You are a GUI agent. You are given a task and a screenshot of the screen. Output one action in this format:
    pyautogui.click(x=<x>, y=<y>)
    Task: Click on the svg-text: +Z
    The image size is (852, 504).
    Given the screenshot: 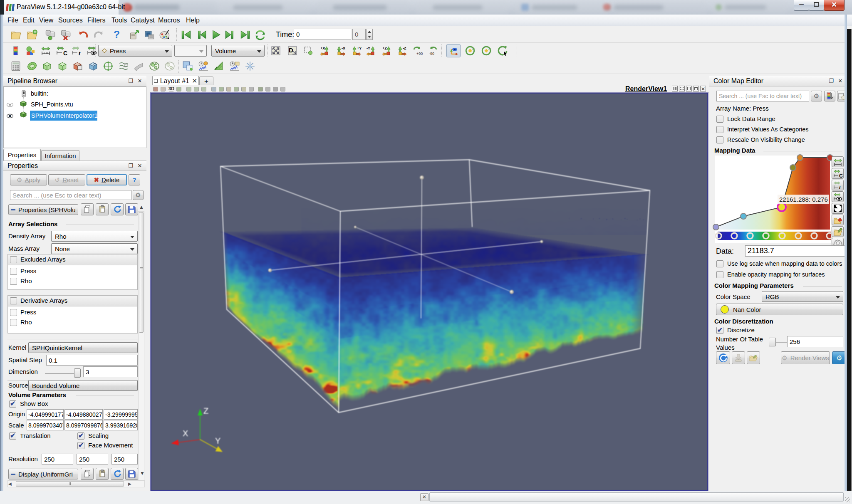 What is the action you would take?
    pyautogui.click(x=384, y=48)
    